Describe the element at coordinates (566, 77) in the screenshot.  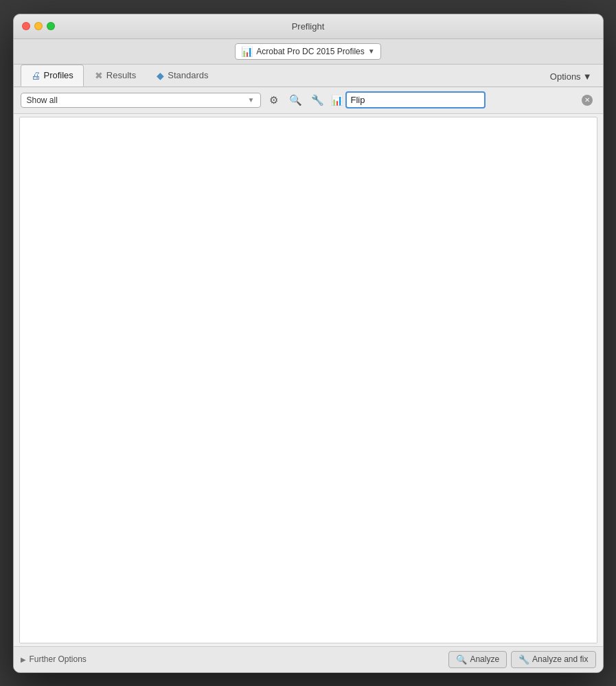
I see `options-label: Options` at that location.